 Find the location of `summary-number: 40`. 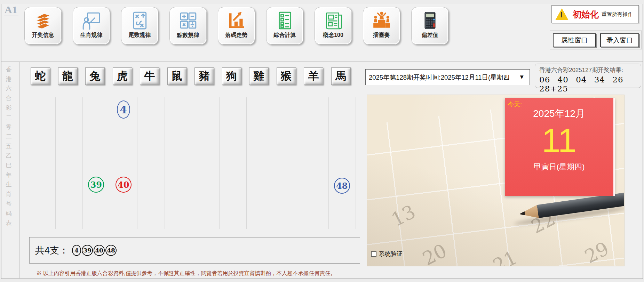

summary-number: 40 is located at coordinates (99, 250).